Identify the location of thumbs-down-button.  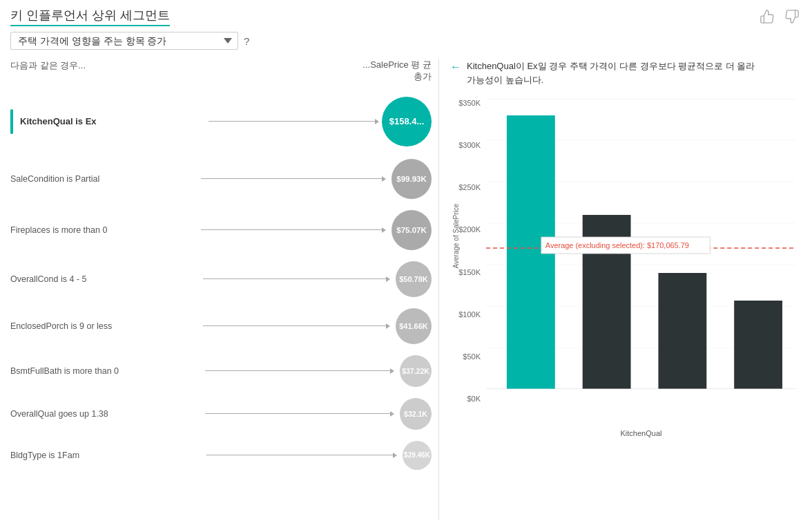
(792, 17).